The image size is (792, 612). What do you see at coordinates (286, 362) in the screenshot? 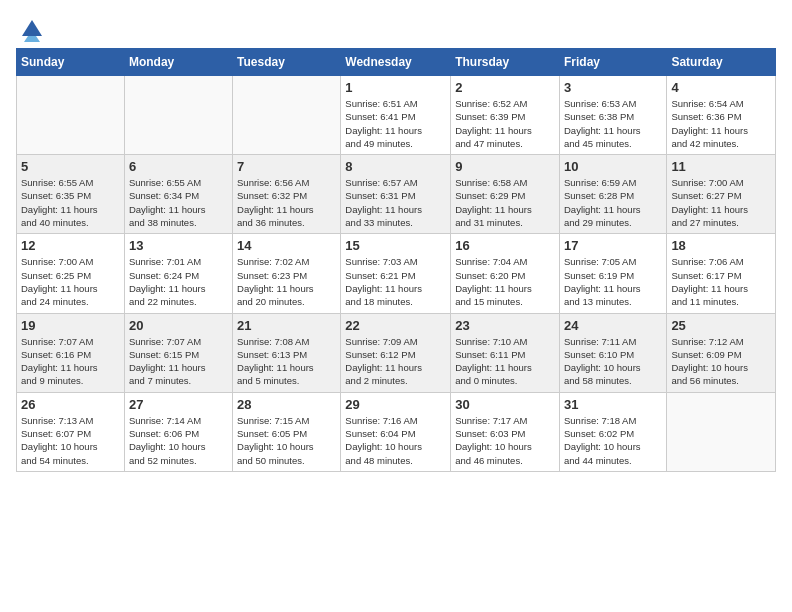
I see `day-info: Sunrise: 7:08 AM Sunset: 6:13 PM Dayligh…` at bounding box center [286, 362].